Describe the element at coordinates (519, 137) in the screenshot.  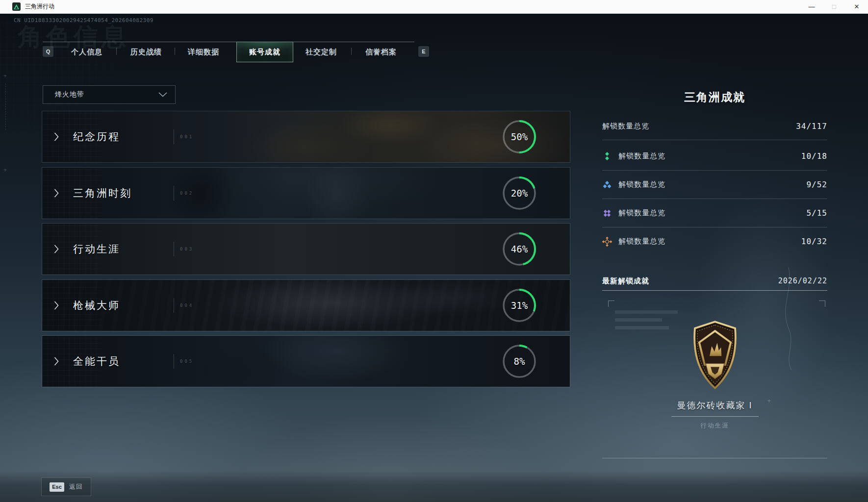
I see `progress-ring: 50%` at that location.